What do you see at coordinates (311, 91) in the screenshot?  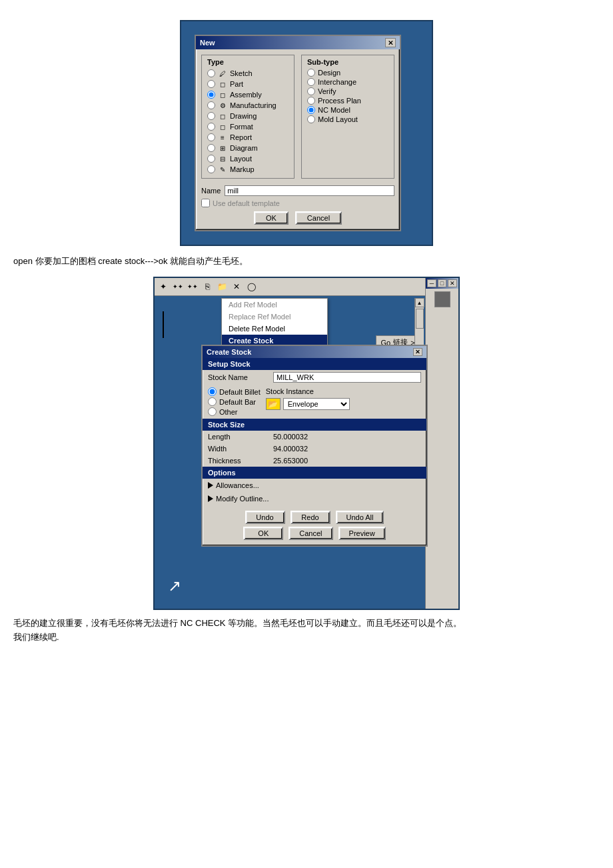 I see `subtype-verify-radio` at bounding box center [311, 91].